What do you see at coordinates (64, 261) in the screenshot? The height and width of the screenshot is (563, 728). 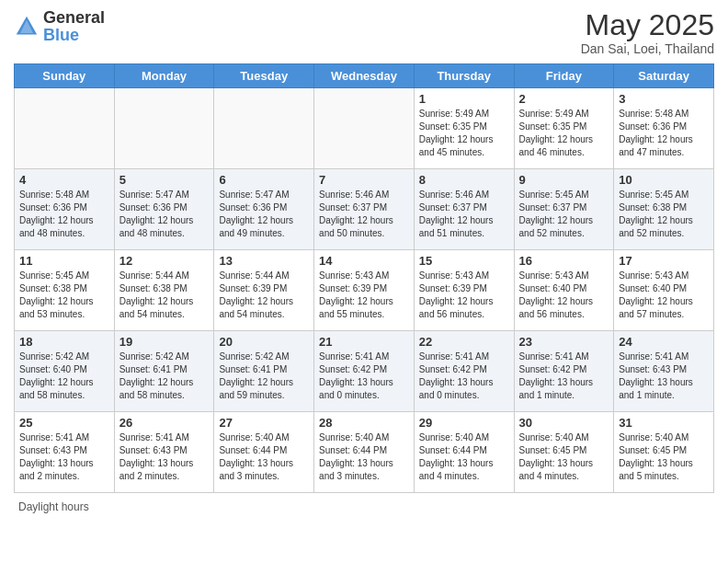 I see `day-number: 11` at bounding box center [64, 261].